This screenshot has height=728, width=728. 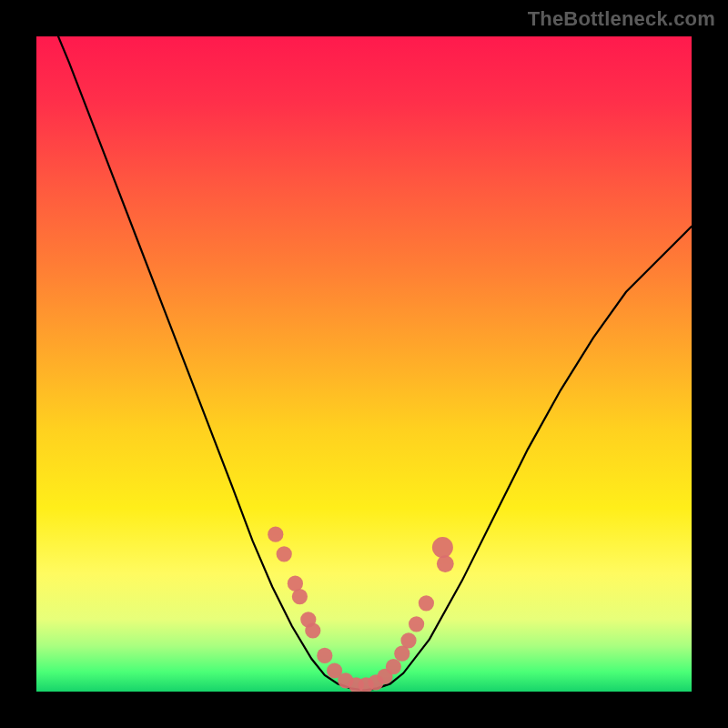 I want to click on curve-markers, so click(x=360, y=610).